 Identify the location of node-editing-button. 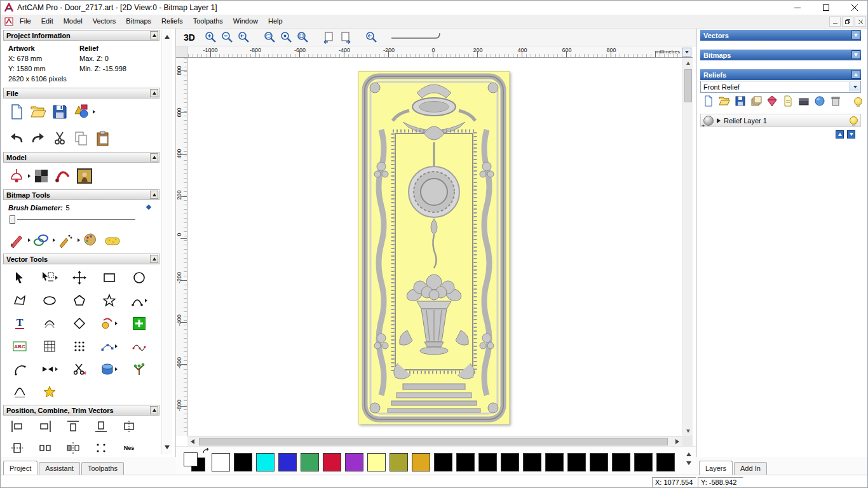
(109, 346).